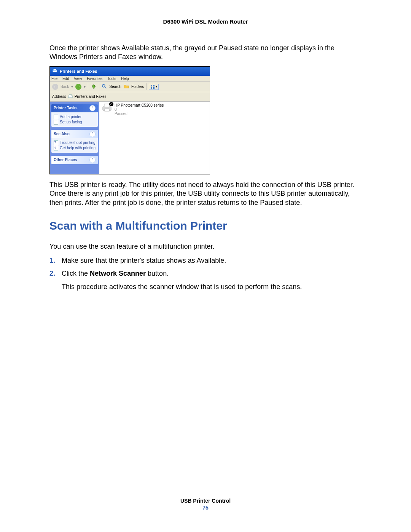 The image size is (411, 532). I want to click on footer-page-number: 75, so click(206, 508).